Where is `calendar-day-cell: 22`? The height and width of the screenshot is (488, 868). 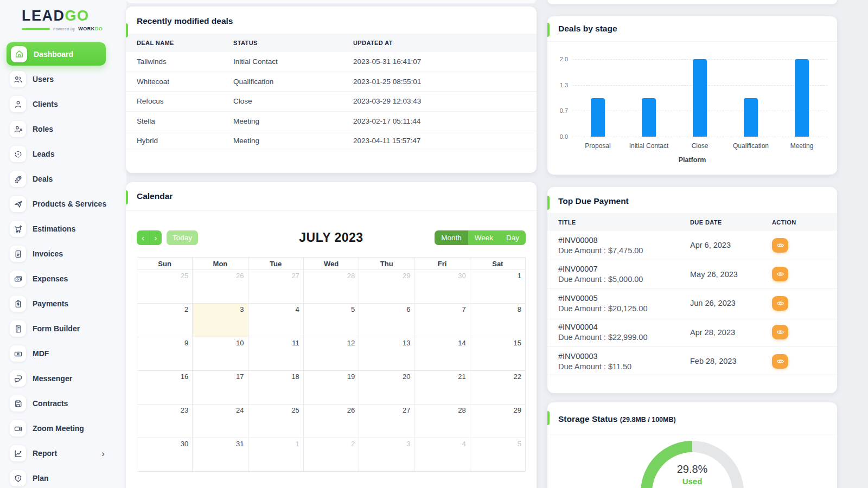
calendar-day-cell: 22 is located at coordinates (498, 388).